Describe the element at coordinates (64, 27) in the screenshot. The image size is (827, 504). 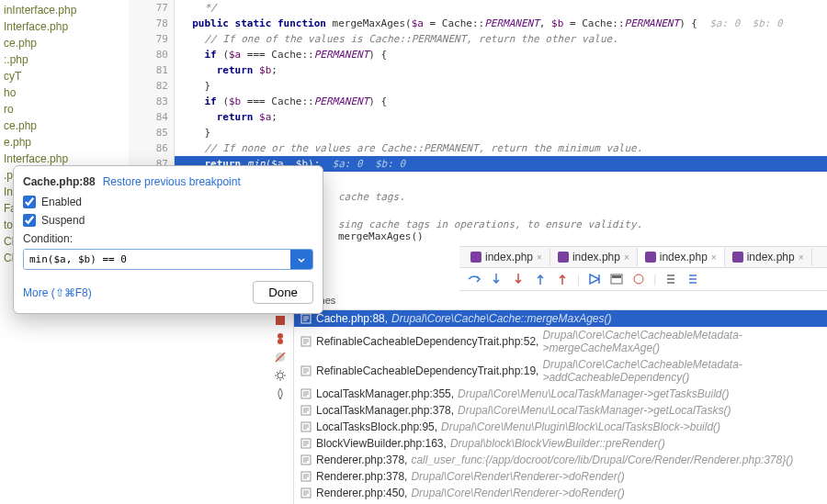
I see `sidebar-item: Interface.php` at that location.